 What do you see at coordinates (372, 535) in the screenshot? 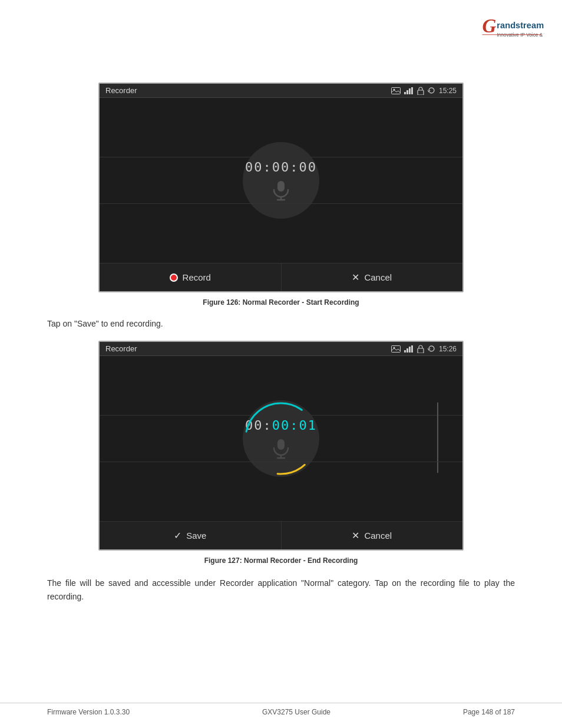
I see `cancel-button-2: ✕ Cancel` at bounding box center [372, 535].